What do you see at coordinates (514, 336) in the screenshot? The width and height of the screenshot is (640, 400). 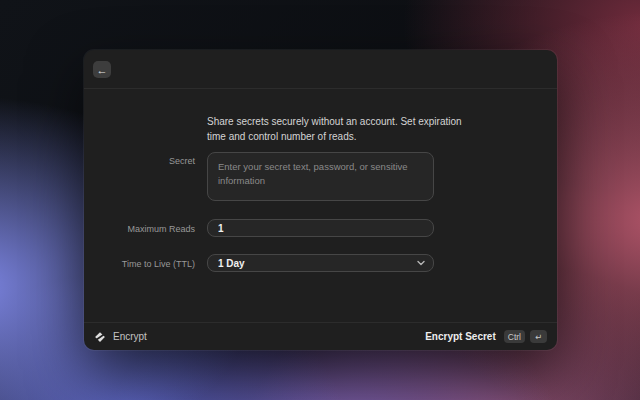 I see `ctrl-key-badge: Ctrl` at bounding box center [514, 336].